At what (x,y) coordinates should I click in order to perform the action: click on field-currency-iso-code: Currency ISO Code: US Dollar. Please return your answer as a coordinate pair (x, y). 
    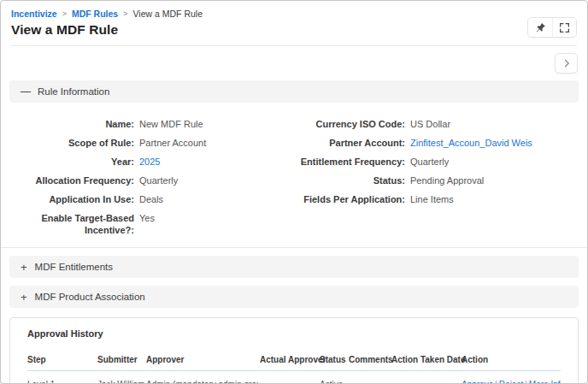
    Looking at the image, I should click on (436, 127).